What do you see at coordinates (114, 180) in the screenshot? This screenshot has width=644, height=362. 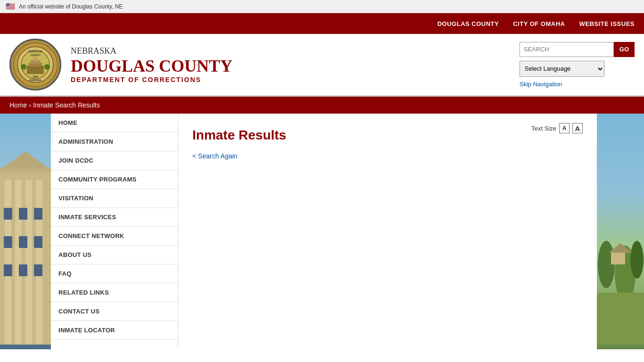 I see `nav-item-community-programs: COMMUNITY PROGRAMS` at bounding box center [114, 180].